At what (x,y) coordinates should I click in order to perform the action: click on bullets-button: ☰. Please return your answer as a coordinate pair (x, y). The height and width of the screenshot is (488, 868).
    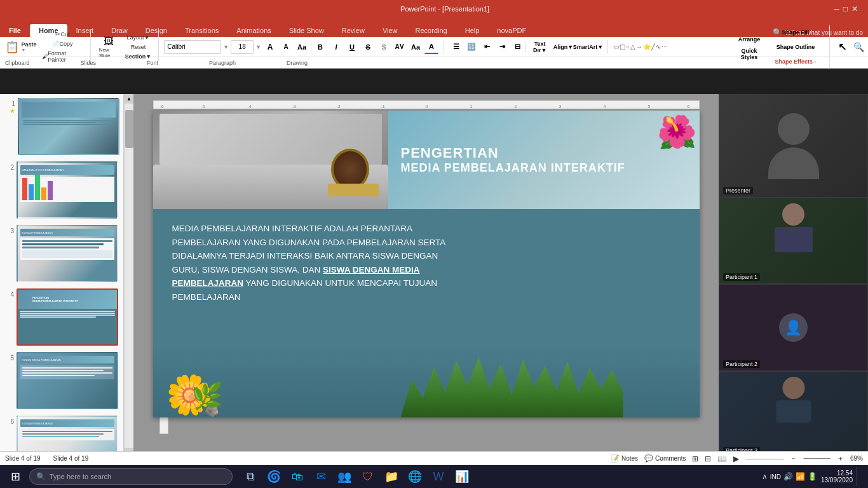
    Looking at the image, I should click on (456, 47).